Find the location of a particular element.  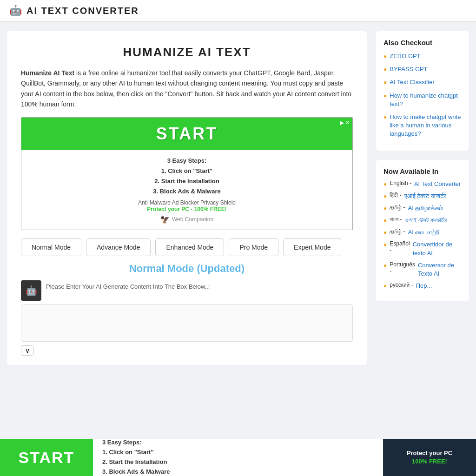

mode-button-enhanced: Enhanced Mode is located at coordinates (190, 247).